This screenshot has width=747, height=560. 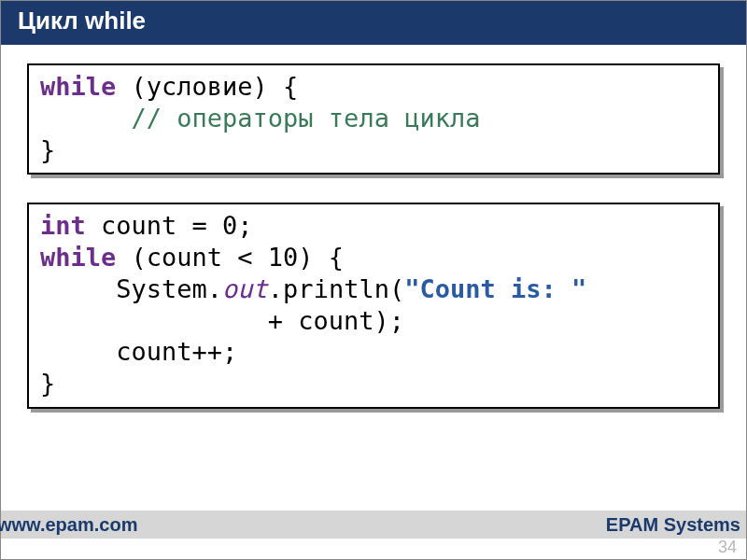 I want to click on code-text: .println(, so click(x=336, y=289).